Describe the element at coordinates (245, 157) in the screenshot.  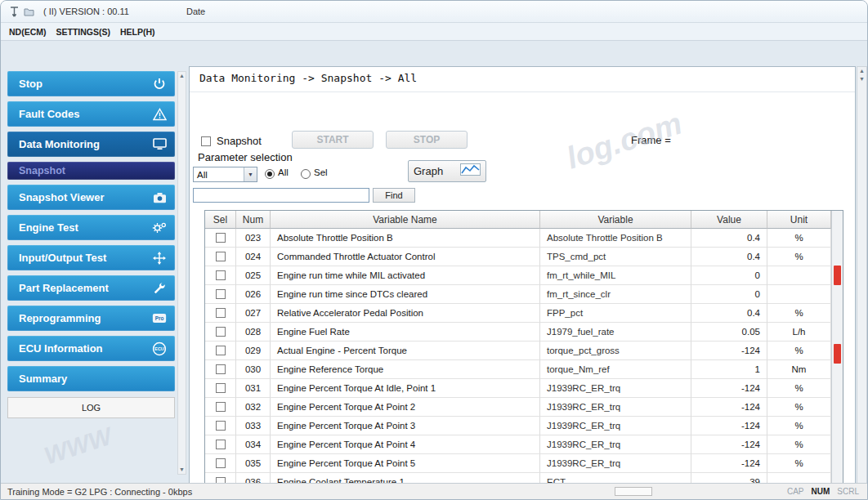
I see `parameter-selection-label: Parameter selection` at that location.